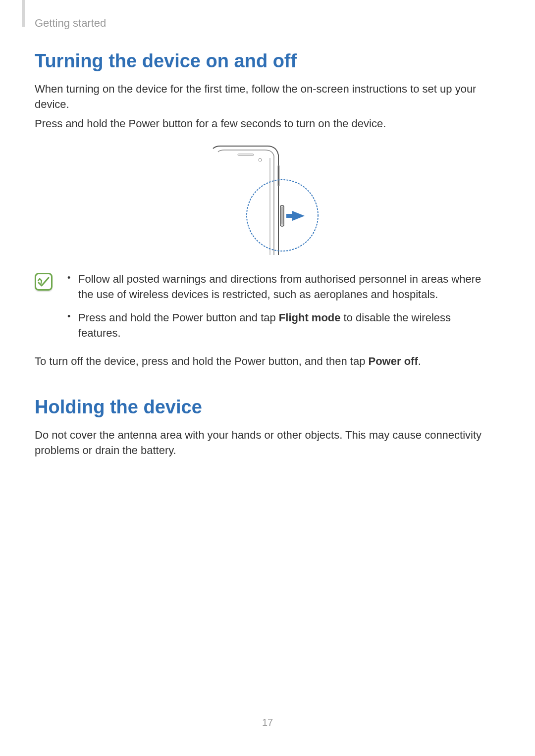  What do you see at coordinates (279, 287) in the screenshot?
I see `note-item-text: Follow all posted warnings and direction…` at bounding box center [279, 287].